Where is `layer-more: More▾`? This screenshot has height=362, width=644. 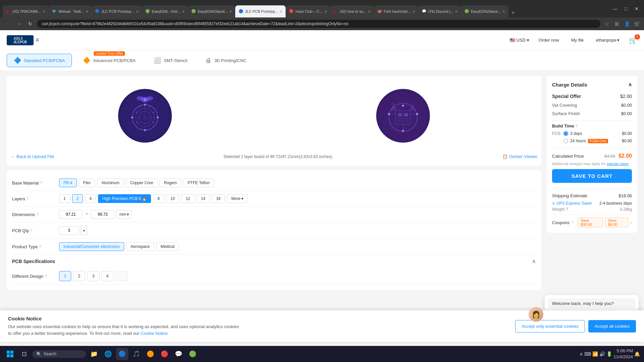 layer-more: More▾ is located at coordinates (237, 199).